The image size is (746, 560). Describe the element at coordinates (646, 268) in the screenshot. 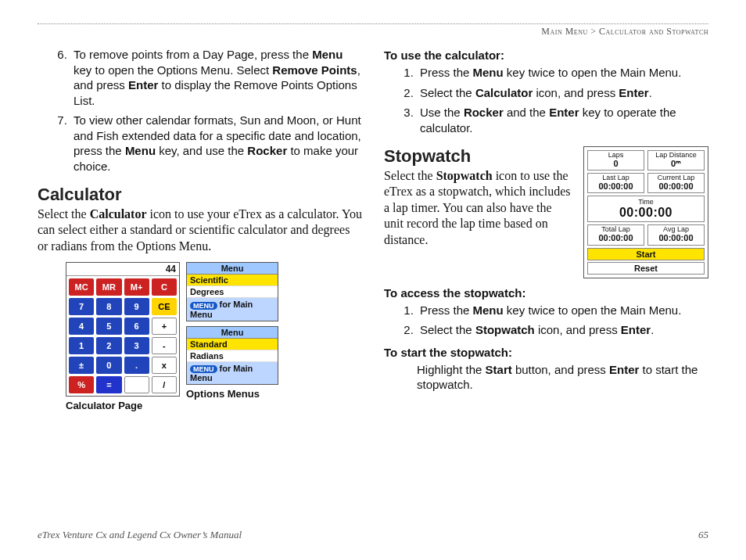

I see `stopwatch-reset-button: Reset` at that location.